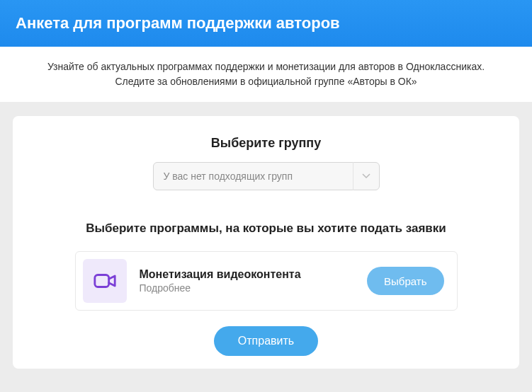  What do you see at coordinates (254, 275) in the screenshot?
I see `program-name: Монетизация видеоконтента` at bounding box center [254, 275].